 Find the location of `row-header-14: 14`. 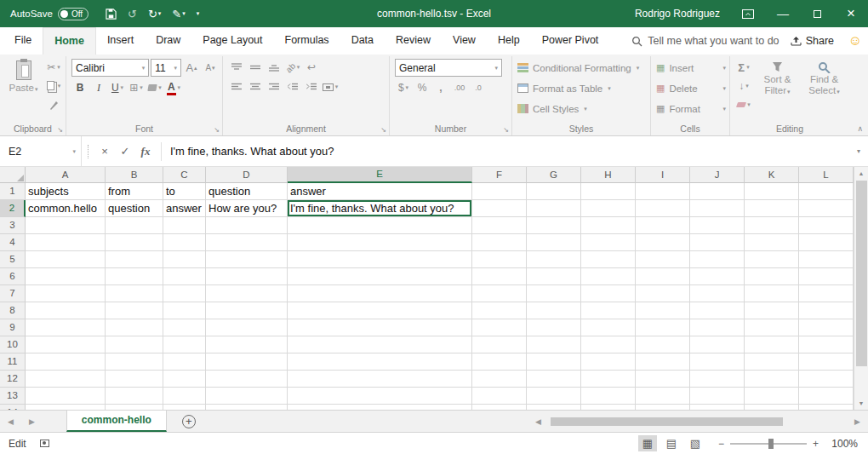

row-header-14: 14 is located at coordinates (13, 407).